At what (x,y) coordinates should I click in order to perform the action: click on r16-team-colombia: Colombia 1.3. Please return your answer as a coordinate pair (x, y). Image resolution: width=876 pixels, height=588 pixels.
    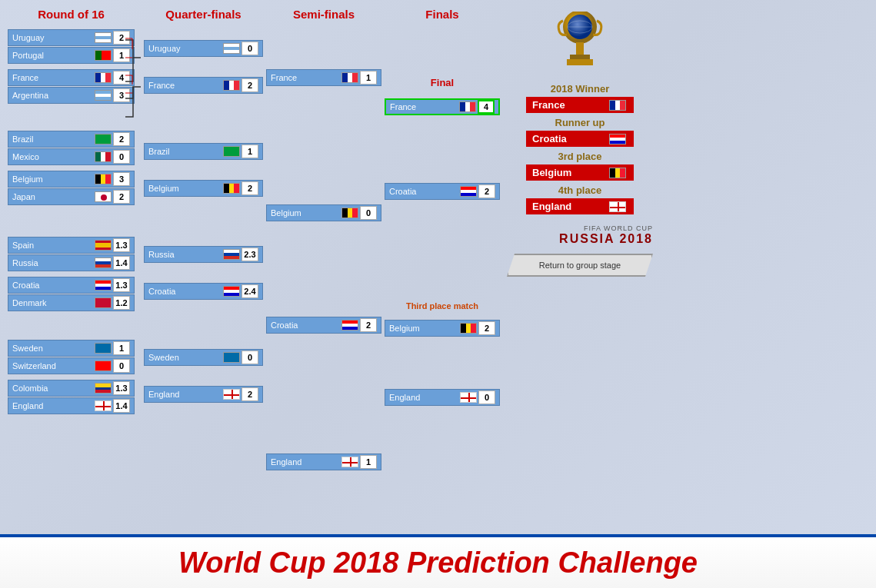
    Looking at the image, I should click on (71, 388).